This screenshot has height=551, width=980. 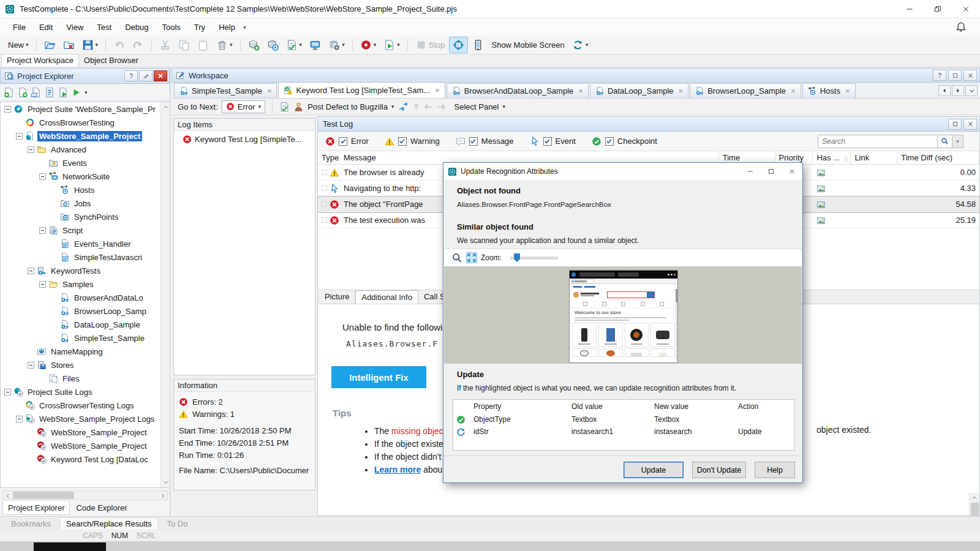 What do you see at coordinates (654, 470) in the screenshot?
I see `update-button: Update` at bounding box center [654, 470].